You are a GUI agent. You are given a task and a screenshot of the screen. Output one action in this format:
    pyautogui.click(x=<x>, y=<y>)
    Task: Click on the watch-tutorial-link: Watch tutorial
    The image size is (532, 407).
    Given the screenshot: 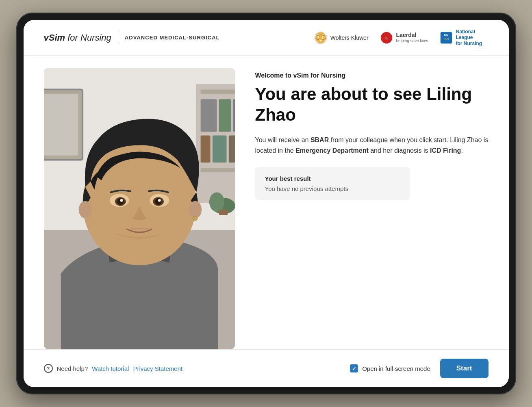 What is the action you would take?
    pyautogui.click(x=111, y=369)
    